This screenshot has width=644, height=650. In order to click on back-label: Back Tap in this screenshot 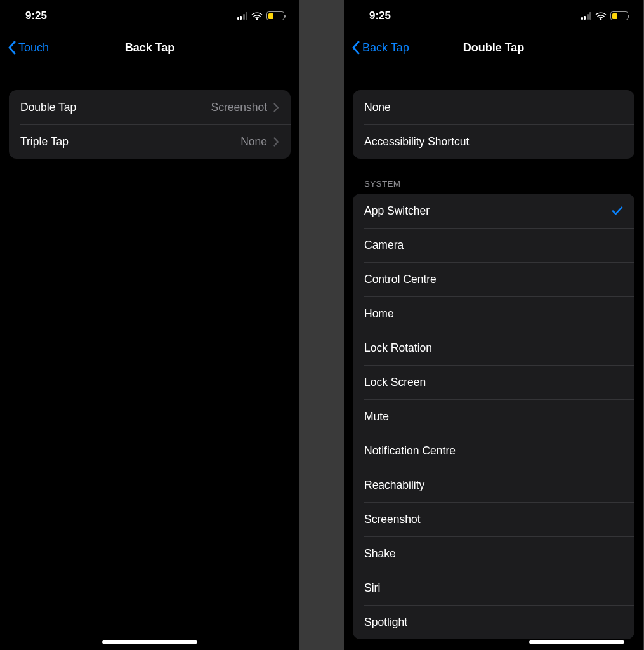, I will do `click(386, 48)`.